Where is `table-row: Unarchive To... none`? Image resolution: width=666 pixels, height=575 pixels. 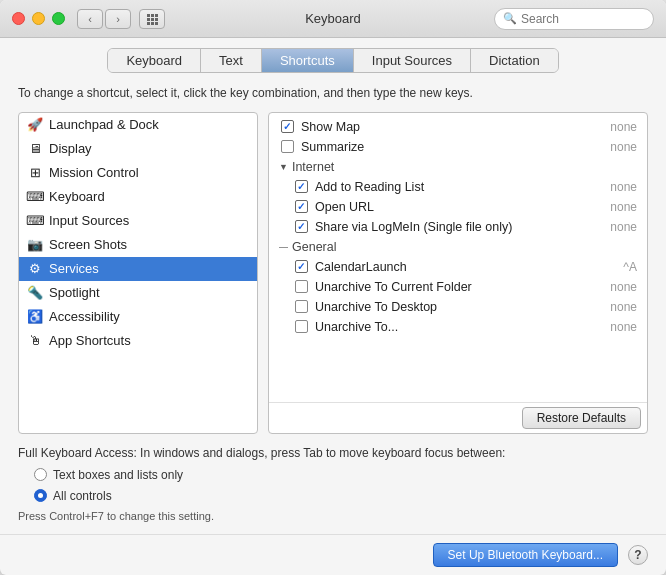
table-row: Unarchive To... none is located at coordinates (458, 327).